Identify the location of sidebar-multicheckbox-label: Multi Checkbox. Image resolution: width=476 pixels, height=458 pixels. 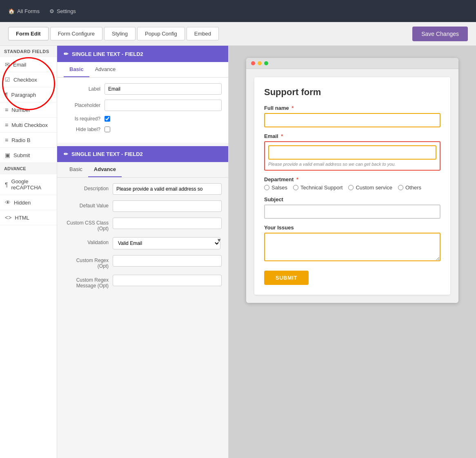
(29, 125).